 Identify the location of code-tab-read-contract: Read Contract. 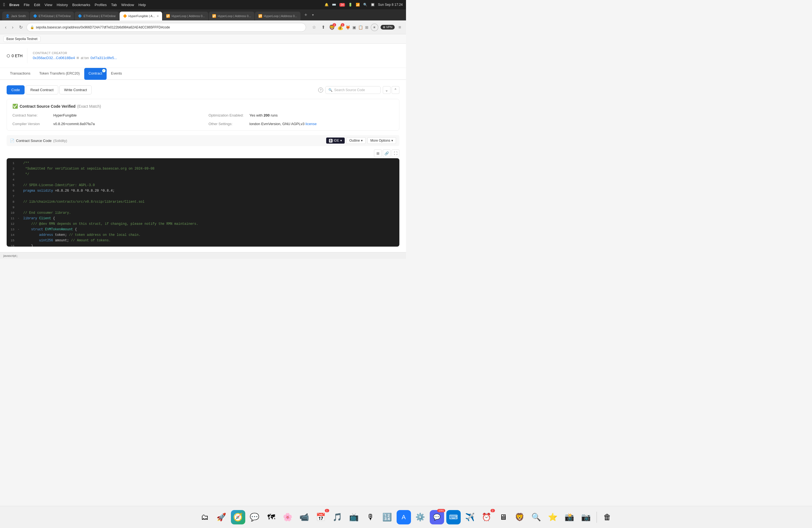
(42, 90).